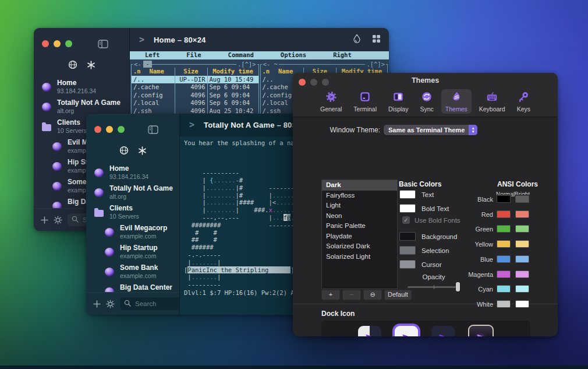  What do you see at coordinates (522, 259) in the screenshot?
I see `ansi-blue-bright` at bounding box center [522, 259].